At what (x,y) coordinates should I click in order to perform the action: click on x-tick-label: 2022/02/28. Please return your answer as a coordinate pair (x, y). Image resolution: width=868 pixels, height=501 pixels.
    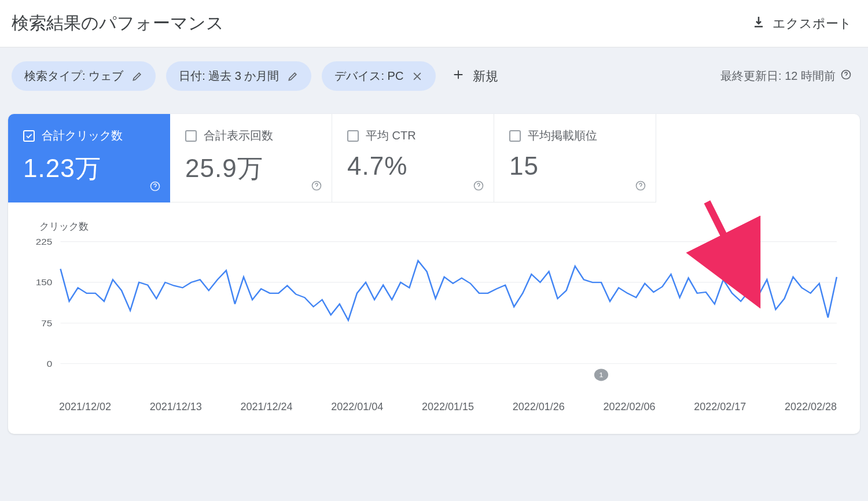
    Looking at the image, I should click on (811, 407).